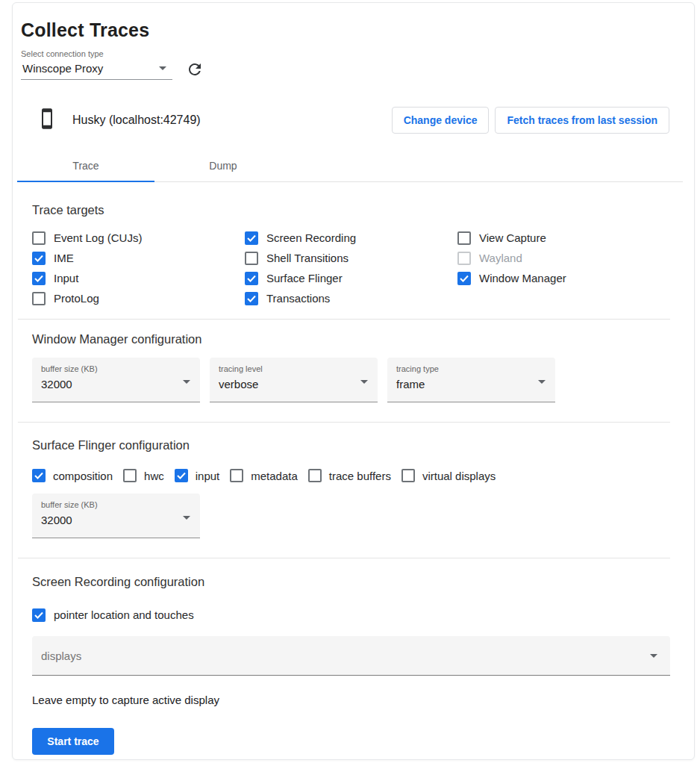 Image resolution: width=700 pixels, height=766 pixels. I want to click on wm-tracing-type-select: tracing type frame, so click(472, 380).